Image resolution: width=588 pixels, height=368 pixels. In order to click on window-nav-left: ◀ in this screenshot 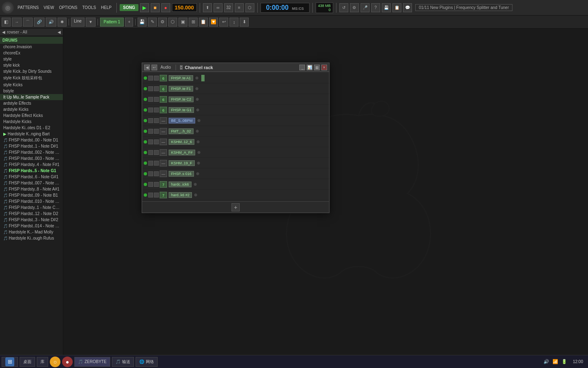, I will do `click(147, 67)`.